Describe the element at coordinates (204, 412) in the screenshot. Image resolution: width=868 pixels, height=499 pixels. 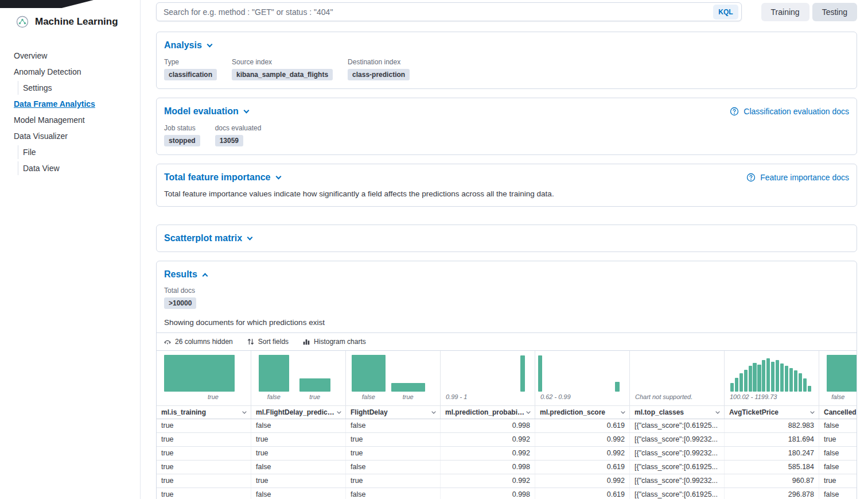
I see `column-header-ml.is_training: ml.is_training` at that location.